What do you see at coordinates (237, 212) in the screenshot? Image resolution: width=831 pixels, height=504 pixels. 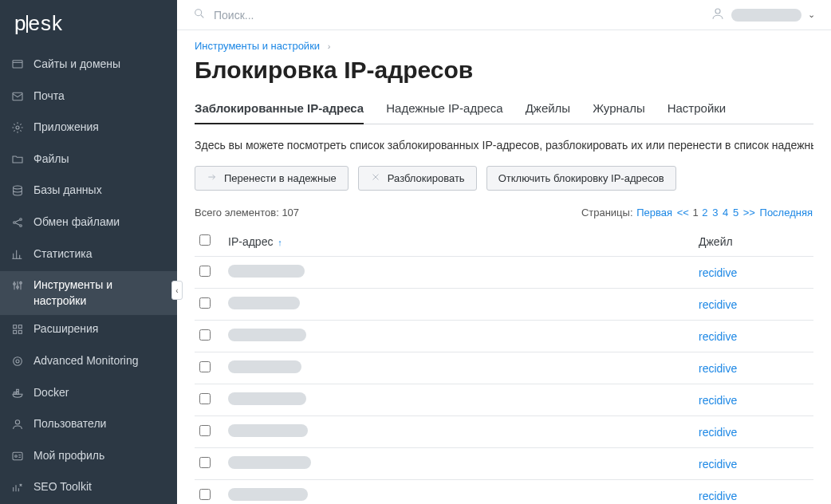 I see `total-label: Всего элементов:` at bounding box center [237, 212].